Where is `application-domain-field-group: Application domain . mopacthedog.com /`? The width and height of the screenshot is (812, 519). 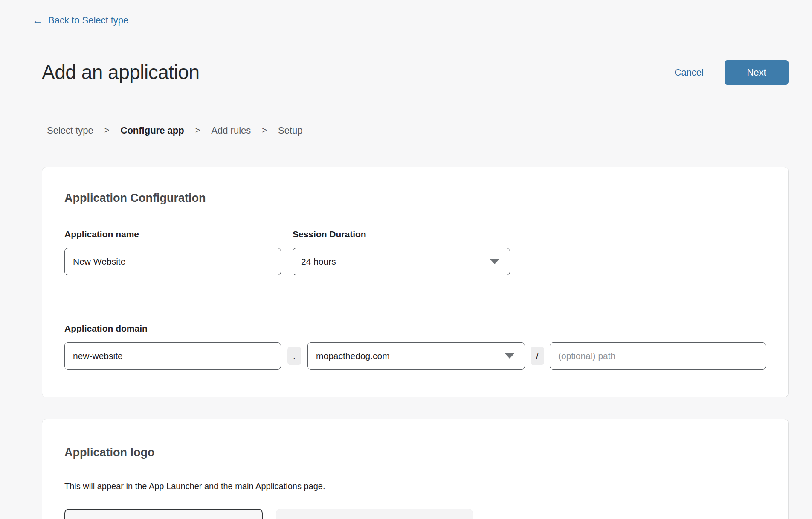 application-domain-field-group: Application domain . mopacthedog.com / is located at coordinates (415, 347).